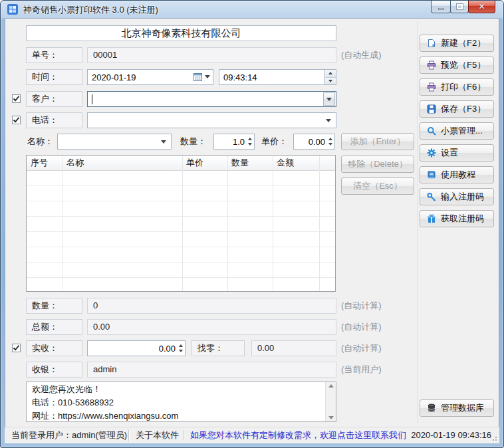 The width and height of the screenshot is (504, 448). What do you see at coordinates (461, 131) in the screenshot?
I see `button-label: 小票管理...` at bounding box center [461, 131].